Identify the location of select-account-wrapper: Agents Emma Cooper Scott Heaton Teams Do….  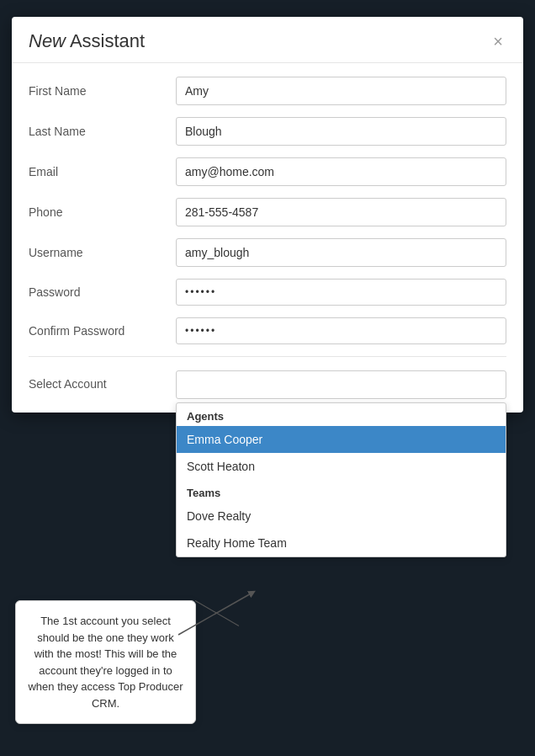
(342, 385).